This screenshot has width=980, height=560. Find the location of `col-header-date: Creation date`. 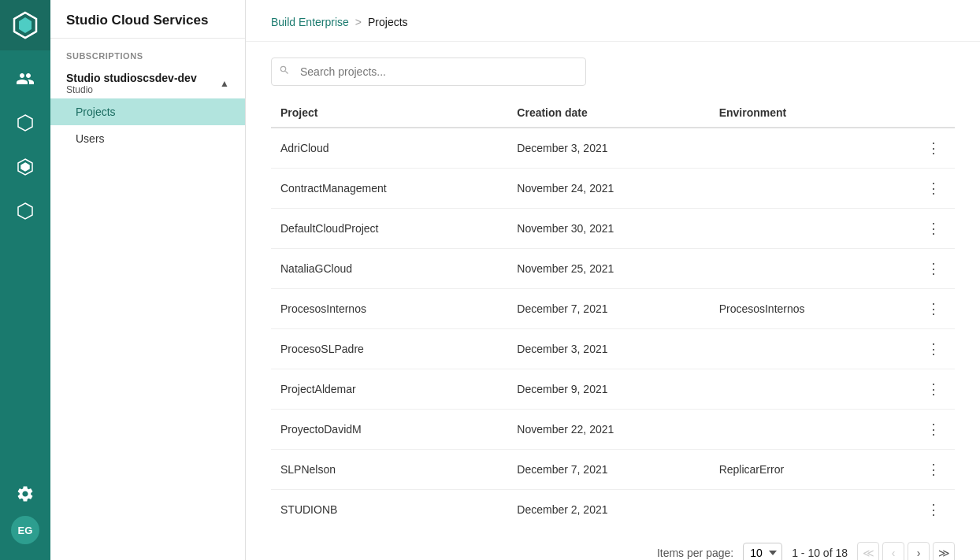

col-header-date: Creation date is located at coordinates (608, 113).